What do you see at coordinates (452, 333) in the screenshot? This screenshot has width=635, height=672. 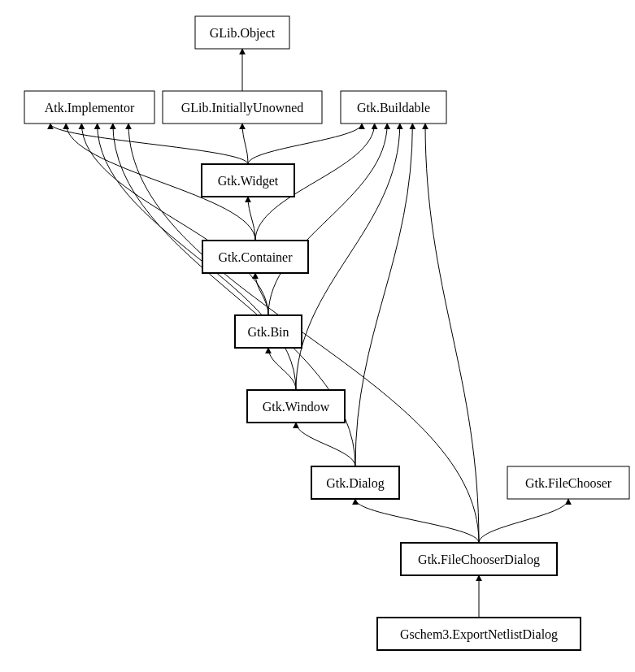 I see `edge-gtk_filechooserdialog-to-gtk_buildable` at bounding box center [452, 333].